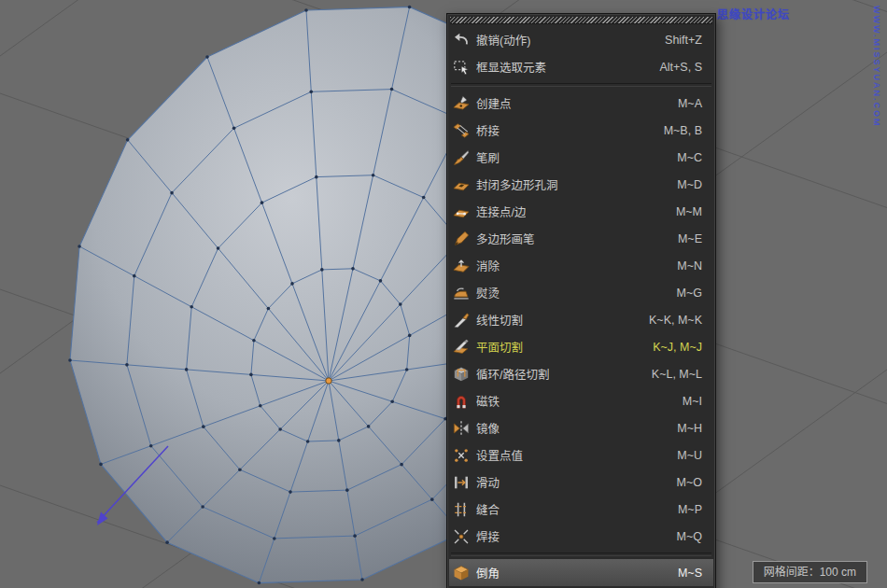 The height and width of the screenshot is (588, 887). What do you see at coordinates (877, 67) in the screenshot?
I see `watermark-url: WWW.MISSYUAN.COM` at bounding box center [877, 67].